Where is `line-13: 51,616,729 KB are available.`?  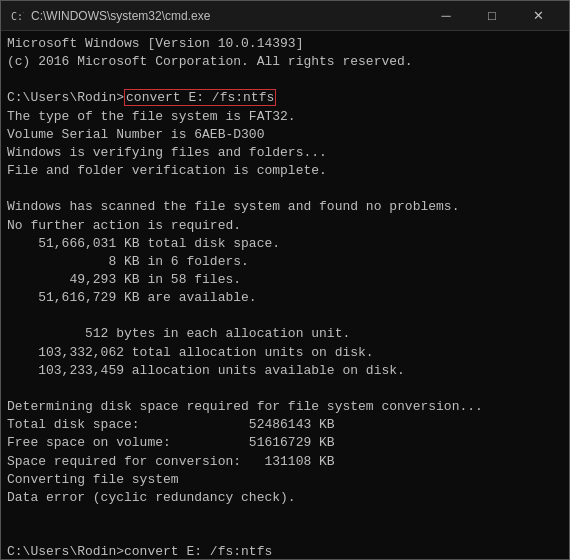 line-13: 51,616,729 KB are available. is located at coordinates (285, 298).